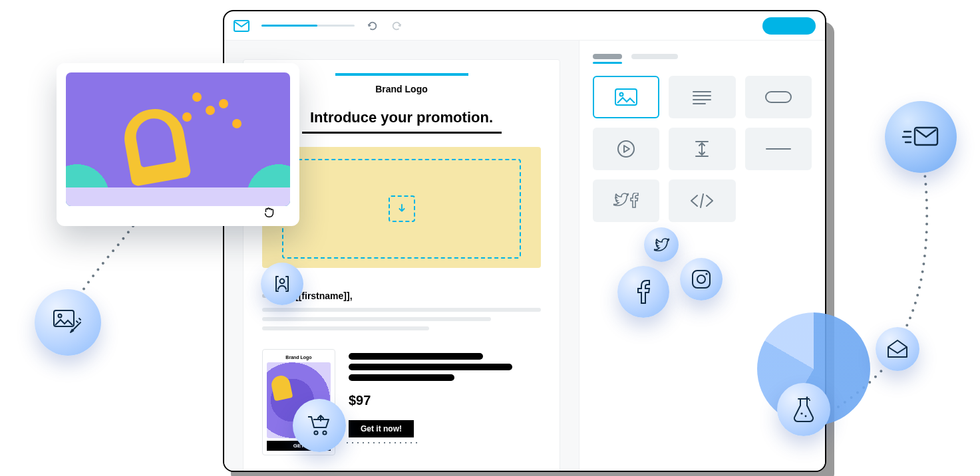 The width and height of the screenshot is (980, 476). Describe the element at coordinates (178, 140) in the screenshot. I see `lead-magnet-illustration` at that location.